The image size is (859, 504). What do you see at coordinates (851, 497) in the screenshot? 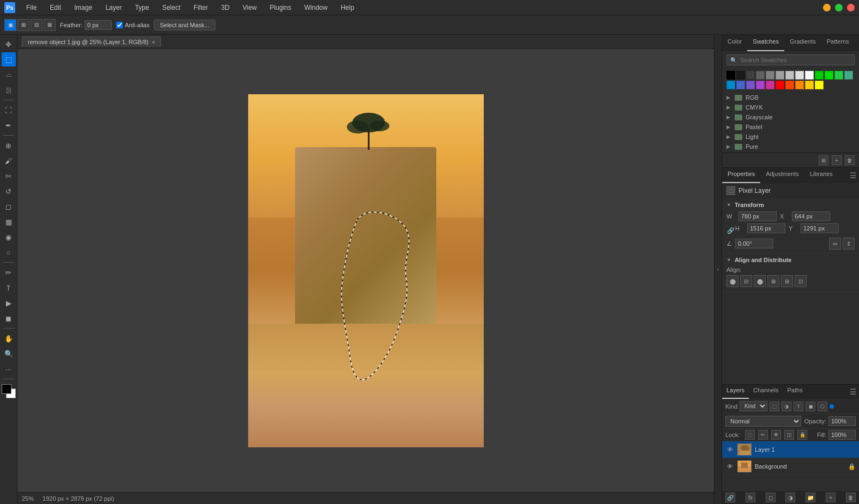
I see `delete-layer-button: 🗑` at bounding box center [851, 497].